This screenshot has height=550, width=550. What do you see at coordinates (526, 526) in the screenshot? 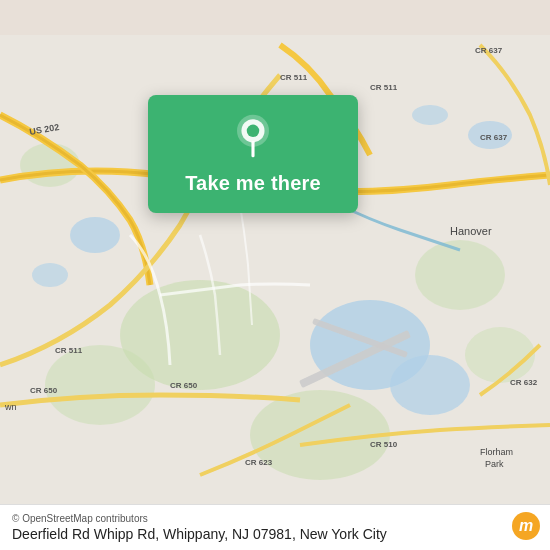
I see `moovit-logo: m` at bounding box center [526, 526].